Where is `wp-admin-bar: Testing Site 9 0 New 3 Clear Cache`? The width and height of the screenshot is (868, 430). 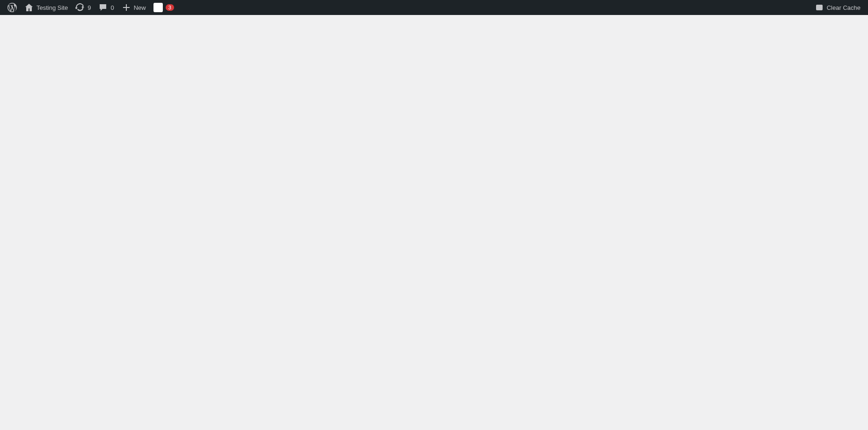 wp-admin-bar: Testing Site 9 0 New 3 Clear Cache is located at coordinates (434, 7).